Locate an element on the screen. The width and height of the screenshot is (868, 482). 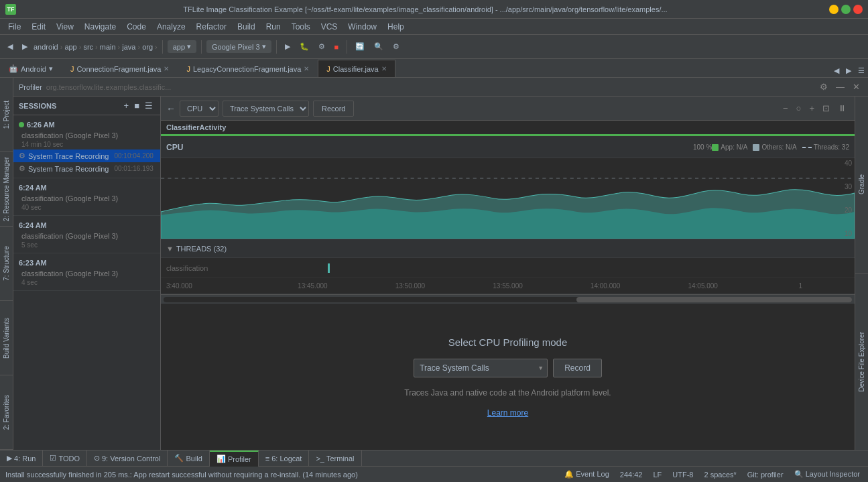
breadcrumb-src: src is located at coordinates (88, 47).